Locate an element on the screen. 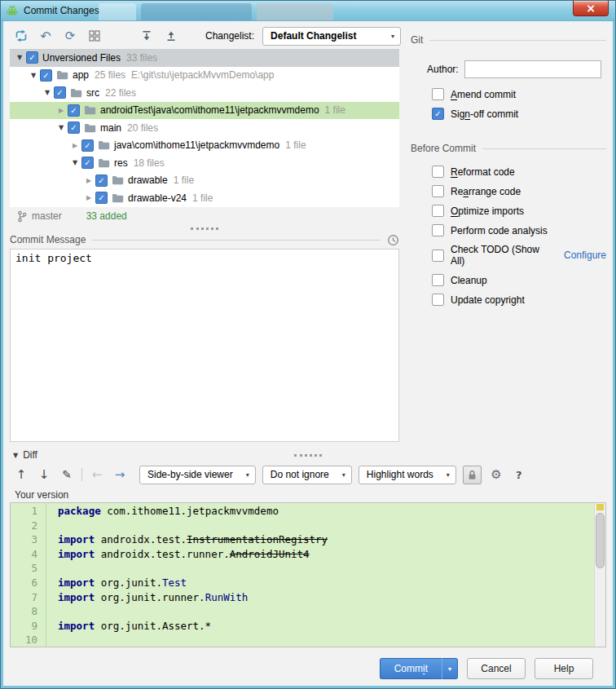  checkbox-option: Rearrange code is located at coordinates (519, 191).